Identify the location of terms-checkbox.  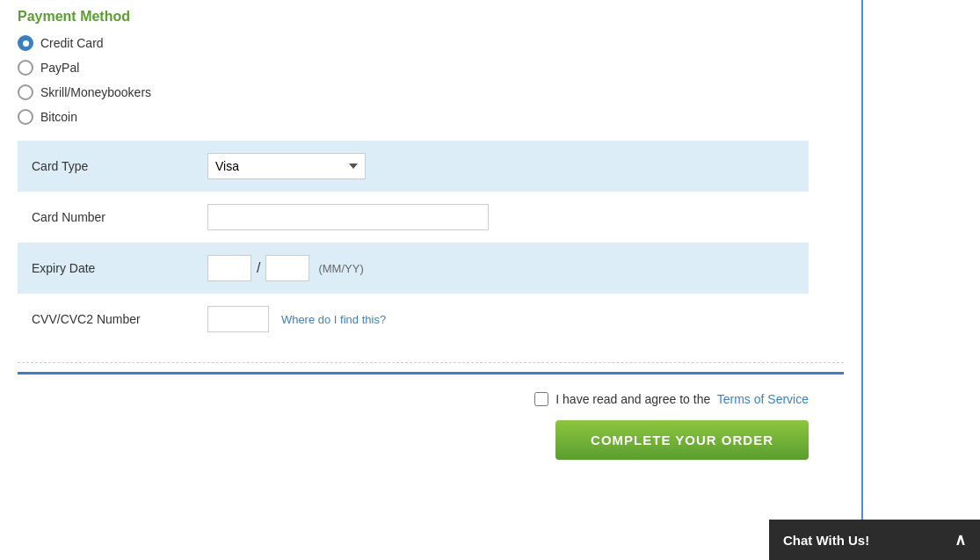
(541, 399).